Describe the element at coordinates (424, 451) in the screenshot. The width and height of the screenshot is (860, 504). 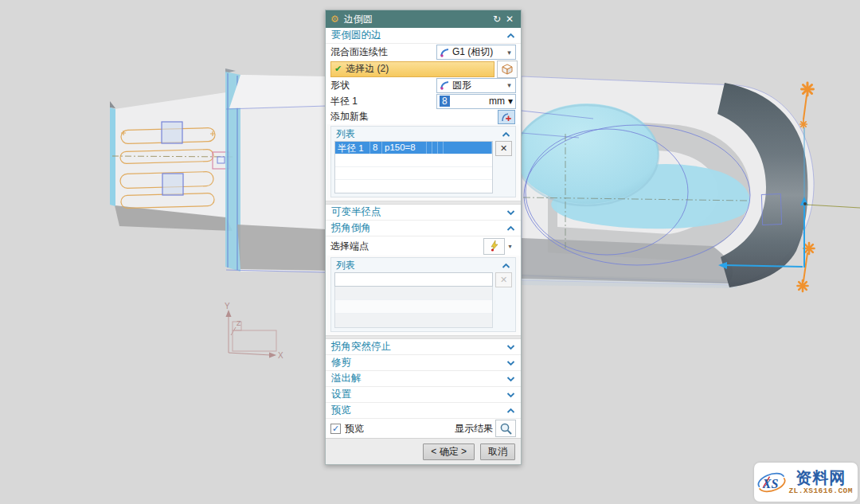
I see `dialog-footer: < 确定 > 取消` at that location.